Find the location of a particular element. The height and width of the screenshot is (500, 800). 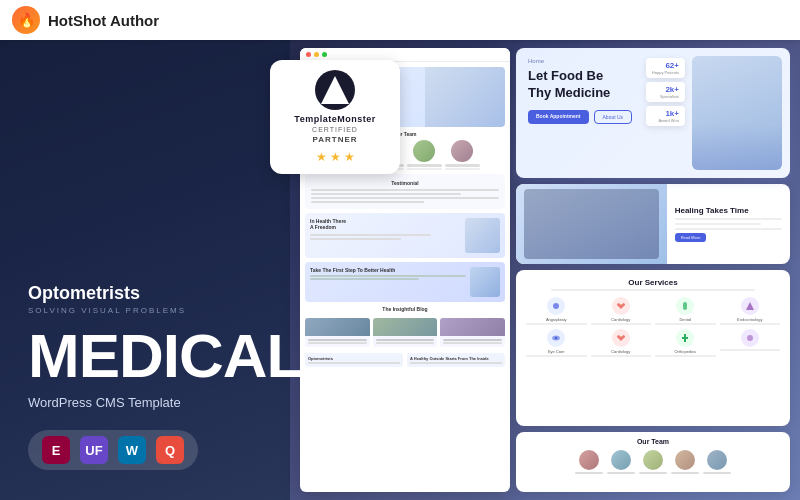

eyecare-desc is located at coordinates (556, 356).